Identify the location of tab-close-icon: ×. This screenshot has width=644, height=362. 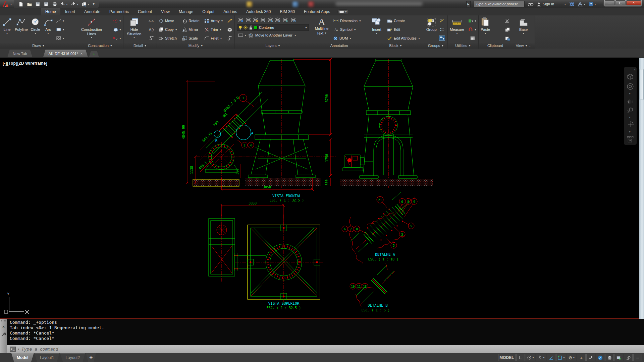
(82, 54).